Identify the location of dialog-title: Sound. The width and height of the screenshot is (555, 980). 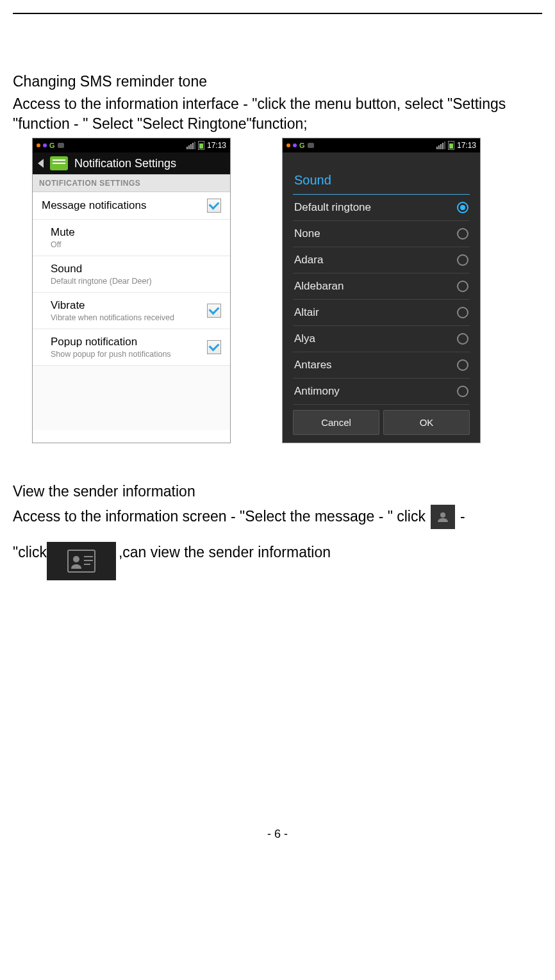
(381, 182).